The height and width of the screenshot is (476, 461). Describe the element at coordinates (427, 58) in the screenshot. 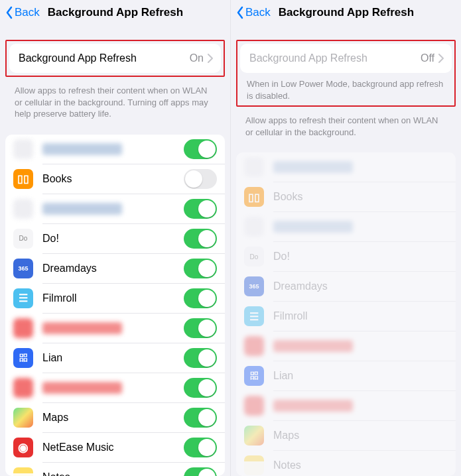

I see `bg-refresh-value: Off` at that location.